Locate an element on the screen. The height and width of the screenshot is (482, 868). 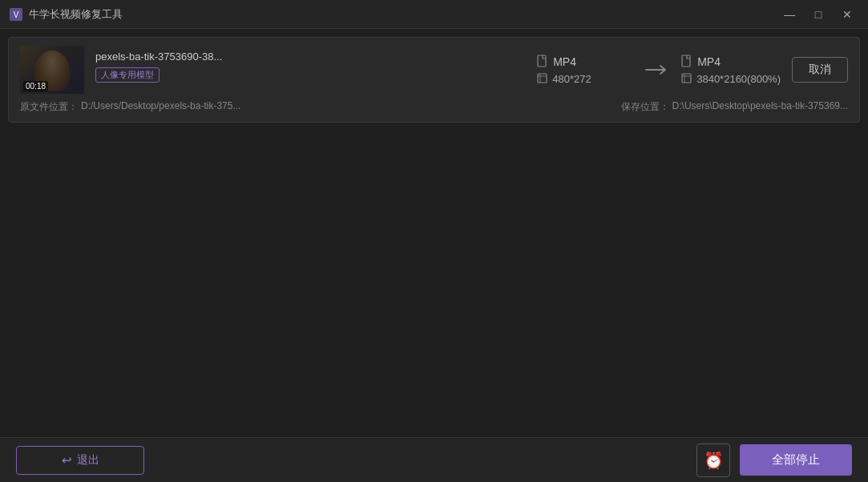
input-resolution: 480*272 is located at coordinates (585, 79).